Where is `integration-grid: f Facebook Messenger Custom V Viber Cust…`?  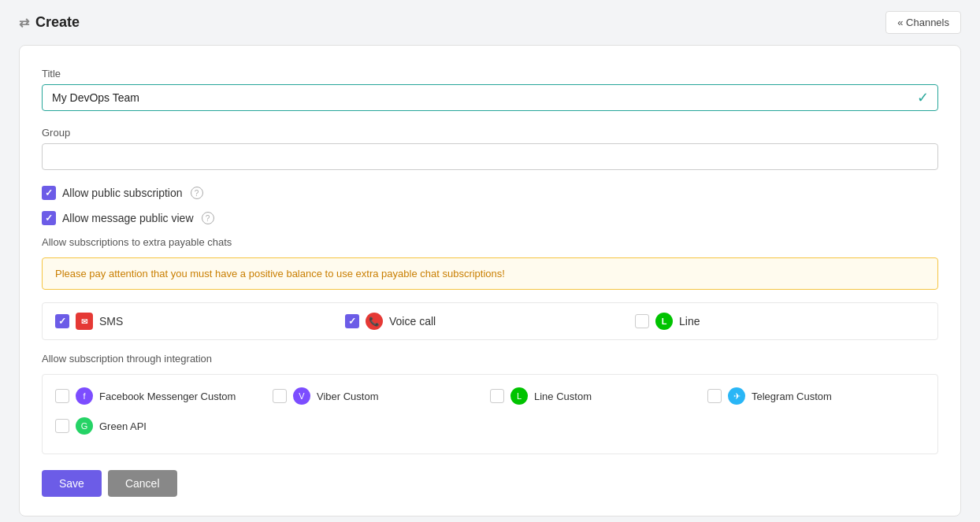 integration-grid: f Facebook Messenger Custom V Viber Cust… is located at coordinates (490, 414).